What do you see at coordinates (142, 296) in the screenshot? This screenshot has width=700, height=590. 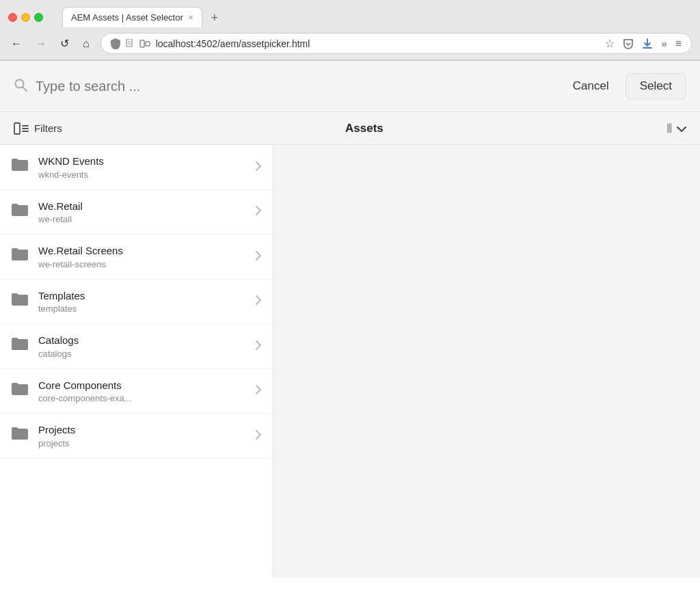 I see `folder-name: Templates` at bounding box center [142, 296].